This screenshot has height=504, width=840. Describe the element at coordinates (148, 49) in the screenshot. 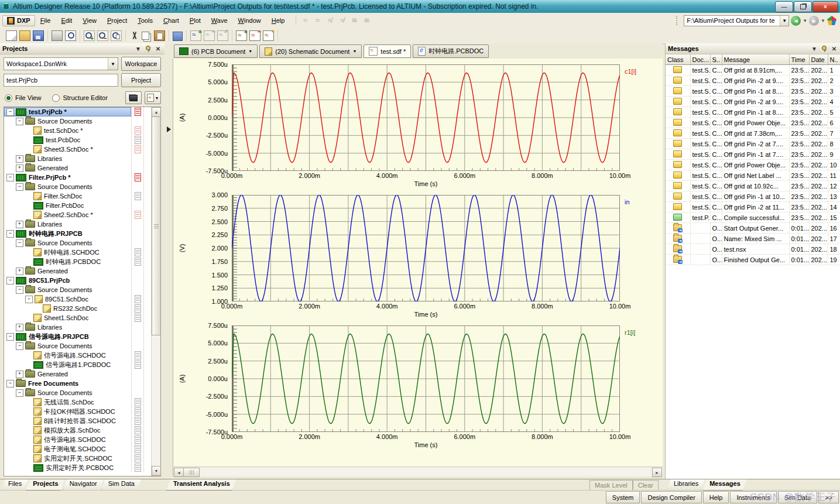

I see `pin-icon` at that location.